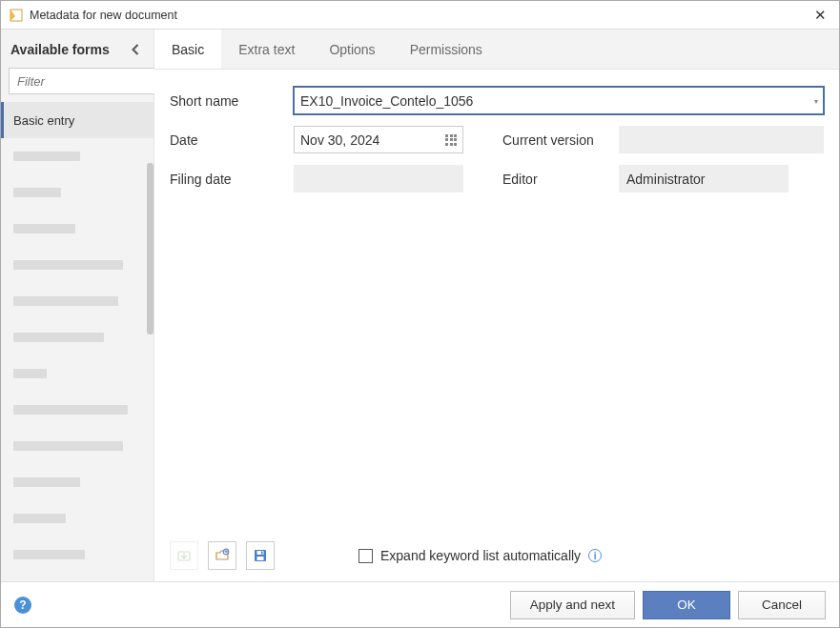 This screenshot has width=840, height=628. I want to click on ok-button: OK, so click(686, 605).